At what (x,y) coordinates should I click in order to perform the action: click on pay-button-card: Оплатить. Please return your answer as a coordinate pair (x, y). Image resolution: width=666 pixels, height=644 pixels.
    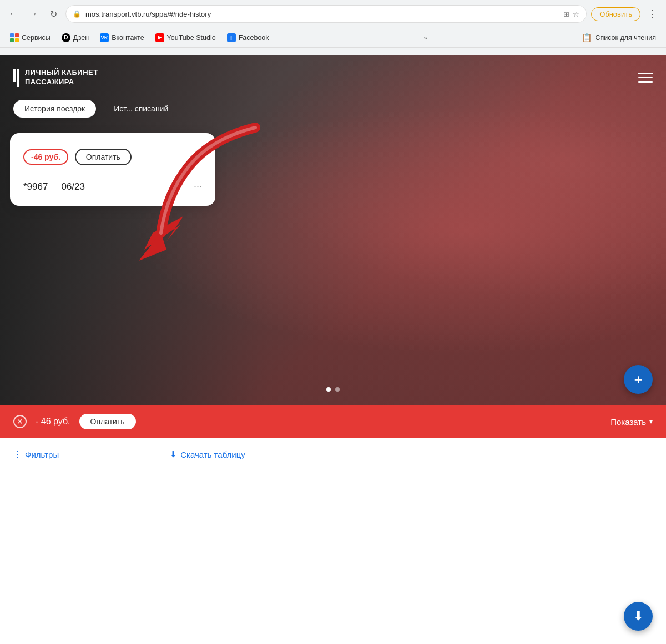
    Looking at the image, I should click on (103, 157).